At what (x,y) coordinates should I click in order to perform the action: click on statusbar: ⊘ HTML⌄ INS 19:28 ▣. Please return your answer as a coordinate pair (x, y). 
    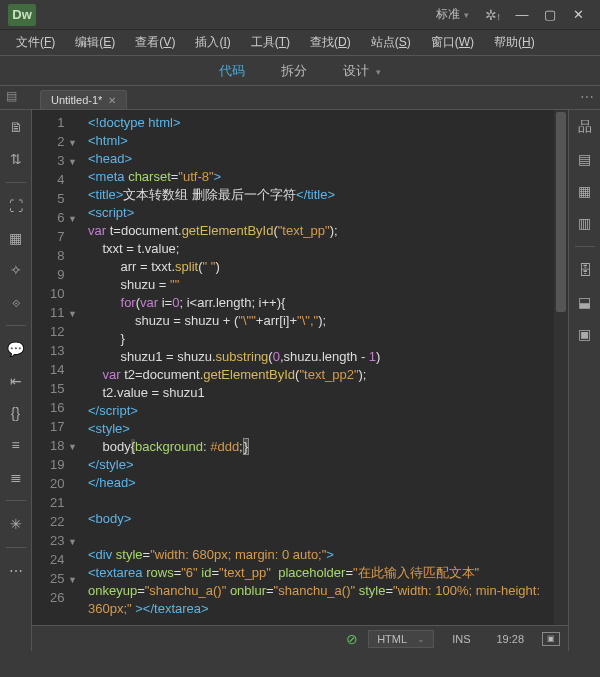
    Looking at the image, I should click on (300, 638).